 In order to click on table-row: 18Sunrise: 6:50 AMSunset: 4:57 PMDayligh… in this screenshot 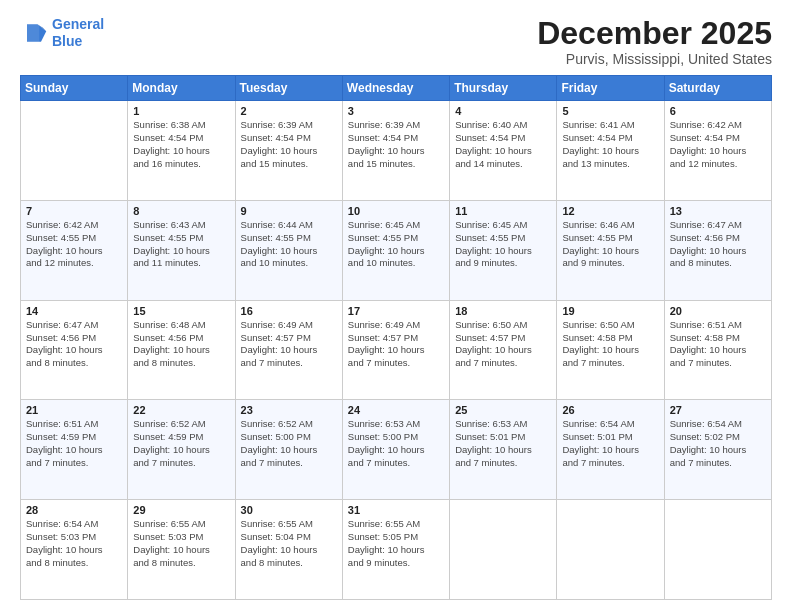, I will do `click(504, 350)`.